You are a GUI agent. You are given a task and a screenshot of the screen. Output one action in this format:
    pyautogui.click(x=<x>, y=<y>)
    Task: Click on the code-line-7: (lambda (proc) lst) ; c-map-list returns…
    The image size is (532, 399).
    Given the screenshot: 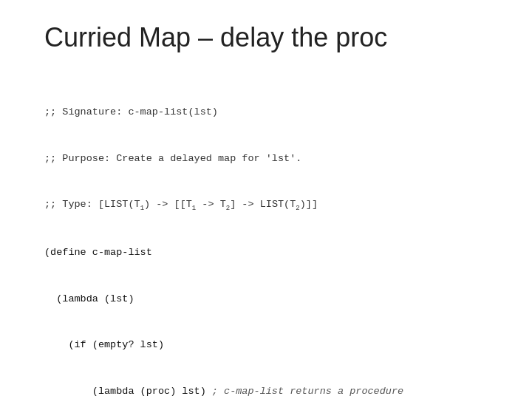 What is the action you would take?
    pyautogui.click(x=266, y=392)
    